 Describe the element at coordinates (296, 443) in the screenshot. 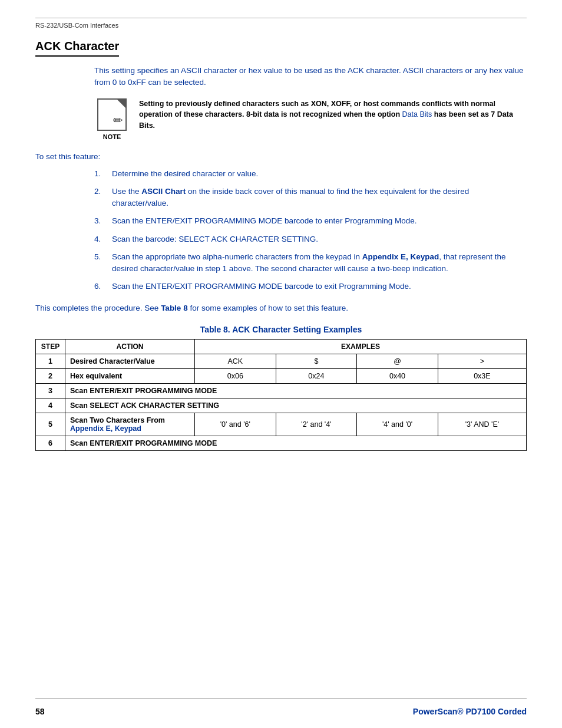

I see `action-6: Scan ENTER/EXIT PROGRAMMING MODE` at that location.